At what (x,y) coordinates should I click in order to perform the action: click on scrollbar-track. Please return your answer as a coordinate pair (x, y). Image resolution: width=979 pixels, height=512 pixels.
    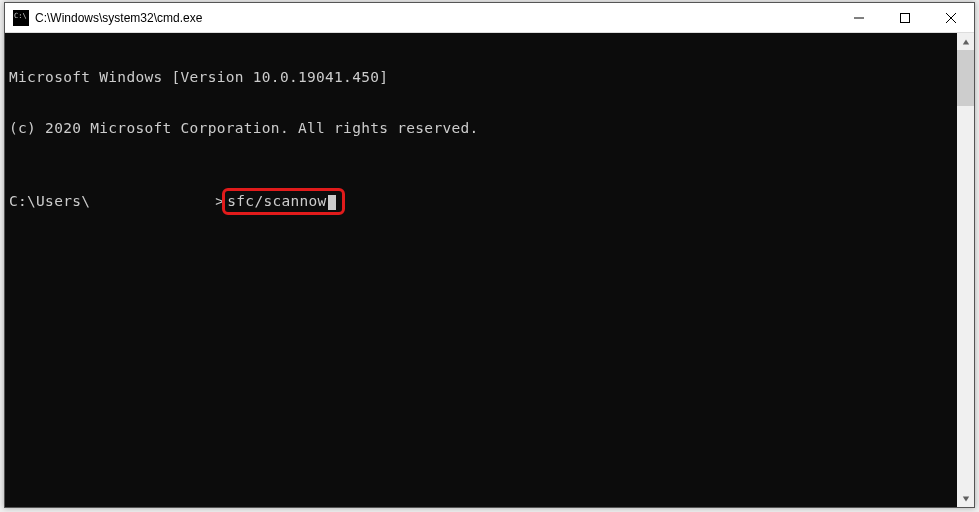
    Looking at the image, I should click on (966, 270).